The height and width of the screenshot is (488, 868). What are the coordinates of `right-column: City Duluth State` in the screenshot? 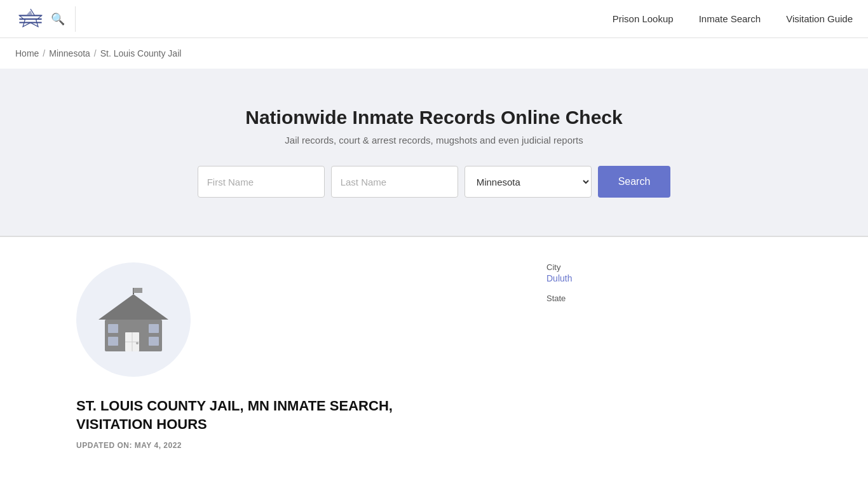 It's located at (616, 357).